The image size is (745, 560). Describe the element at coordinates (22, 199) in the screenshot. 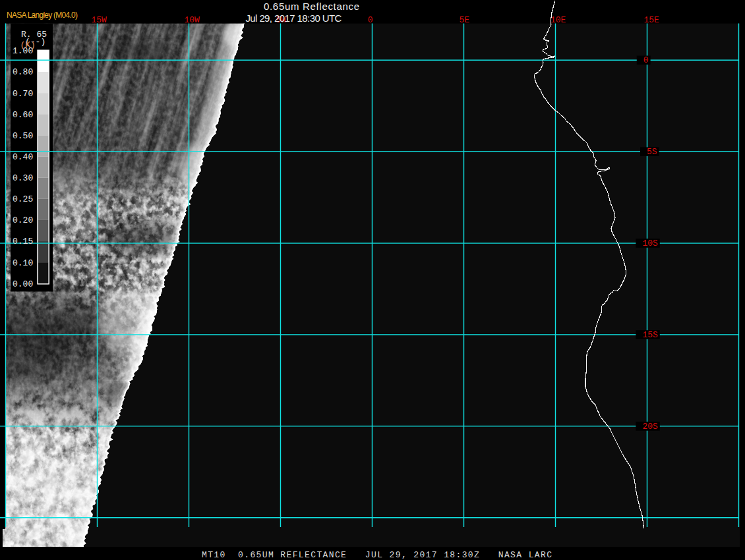

I see `svg-text: 0.25` at that location.